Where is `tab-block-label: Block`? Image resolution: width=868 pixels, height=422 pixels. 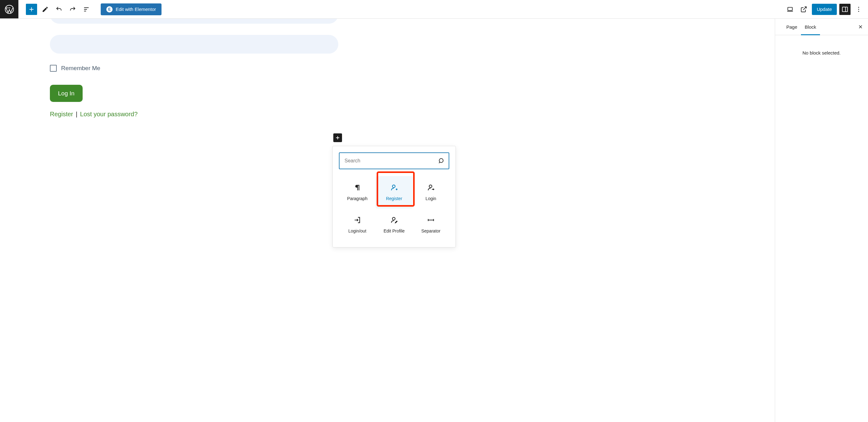 tab-block-label: Block is located at coordinates (810, 27).